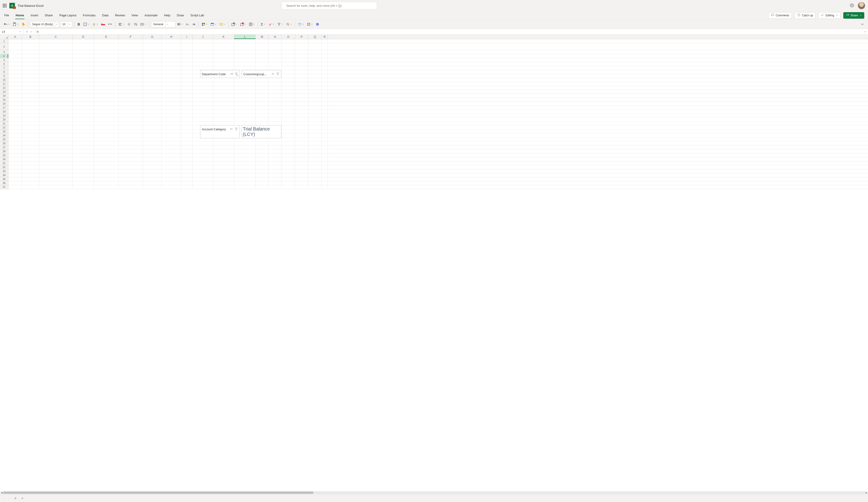 The image size is (868, 502). What do you see at coordinates (780, 15) in the screenshot?
I see `comments-button: Comments` at bounding box center [780, 15].